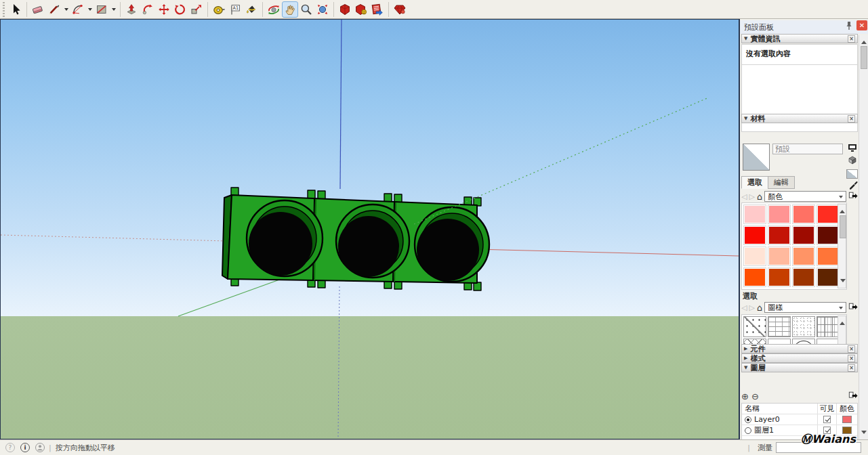  I want to click on info-icon: i, so click(25, 448).